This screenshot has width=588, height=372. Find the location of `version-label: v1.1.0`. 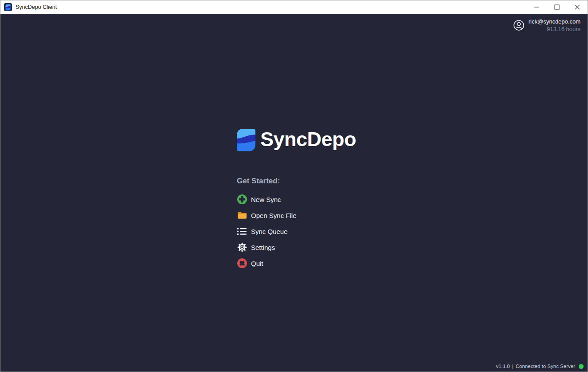

version-label: v1.1.0 is located at coordinates (503, 366).